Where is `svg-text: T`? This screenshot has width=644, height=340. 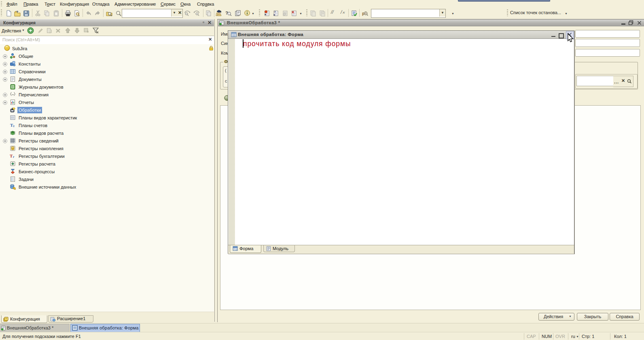 svg-text: T is located at coordinates (11, 156).